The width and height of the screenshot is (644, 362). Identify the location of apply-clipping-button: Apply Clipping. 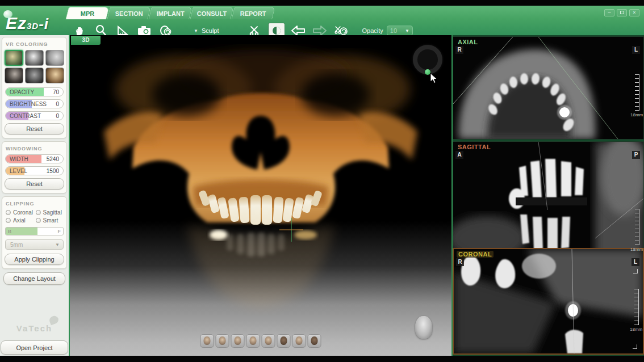
(34, 259).